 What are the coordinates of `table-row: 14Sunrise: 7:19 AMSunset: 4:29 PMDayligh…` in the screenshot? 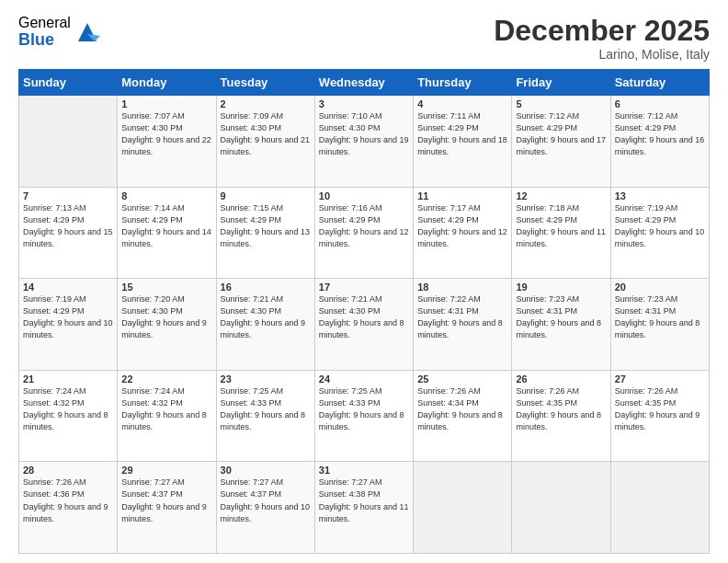 It's located at (68, 325).